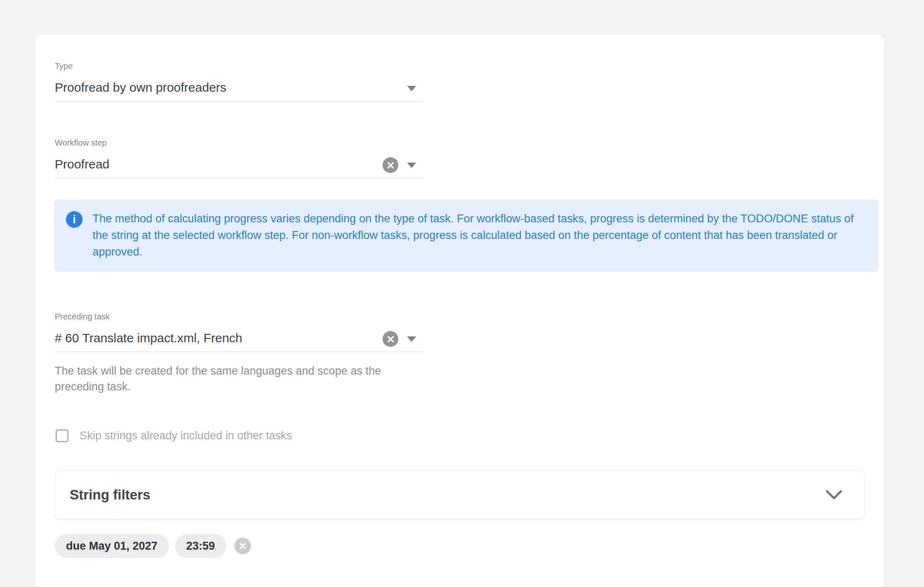  What do you see at coordinates (239, 353) in the screenshot?
I see `preceding-task-field: Preceding task # 60 Translate impact.xml…` at bounding box center [239, 353].